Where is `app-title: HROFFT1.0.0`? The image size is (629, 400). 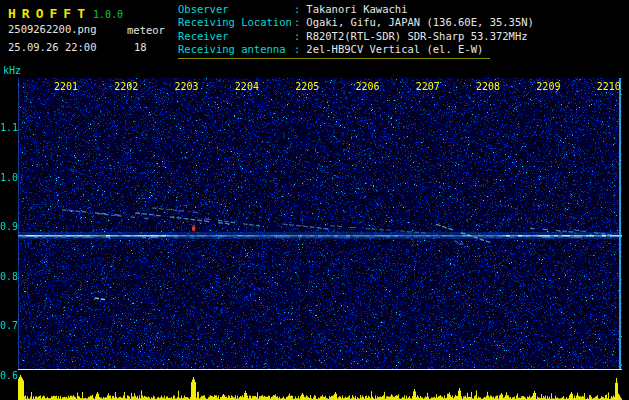
app-title: HROFFT1.0.0 is located at coordinates (66, 12).